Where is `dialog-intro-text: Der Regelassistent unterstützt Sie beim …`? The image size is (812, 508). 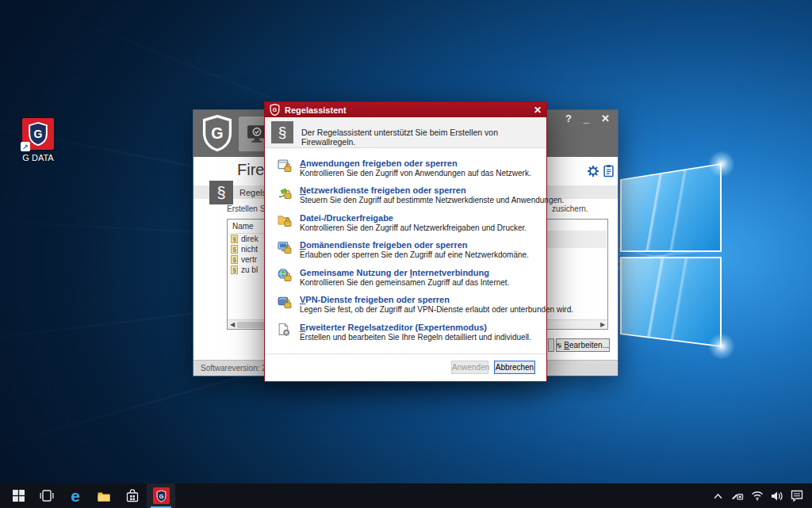 dialog-intro-text: Der Regelassistent unterstützt Sie beim … is located at coordinates (423, 137).